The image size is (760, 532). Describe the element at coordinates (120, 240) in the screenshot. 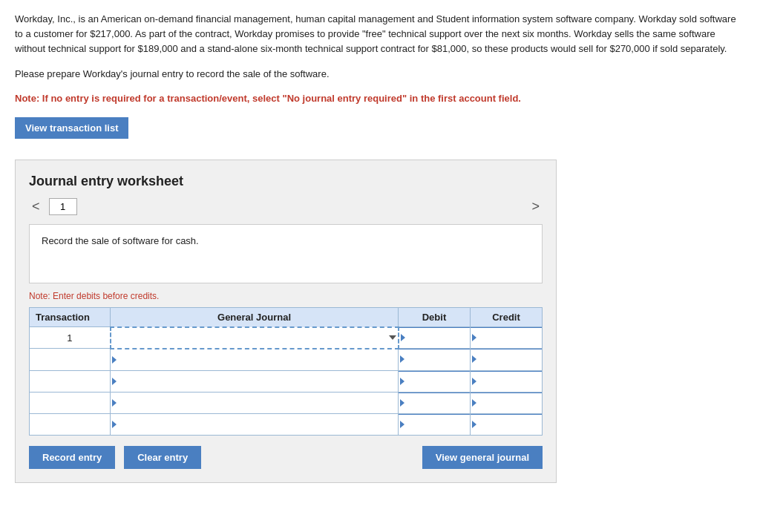

I see `transaction-description-text: Record the sale of software for cash.` at that location.